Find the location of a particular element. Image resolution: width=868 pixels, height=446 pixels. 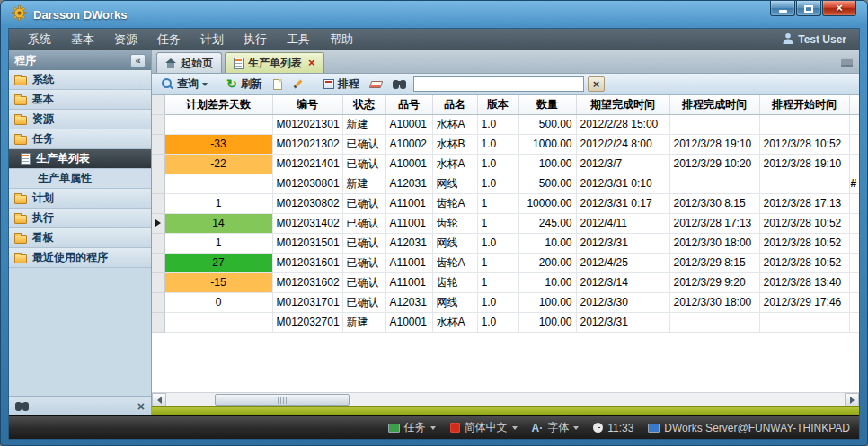

menu-item: 任务 is located at coordinates (169, 40).